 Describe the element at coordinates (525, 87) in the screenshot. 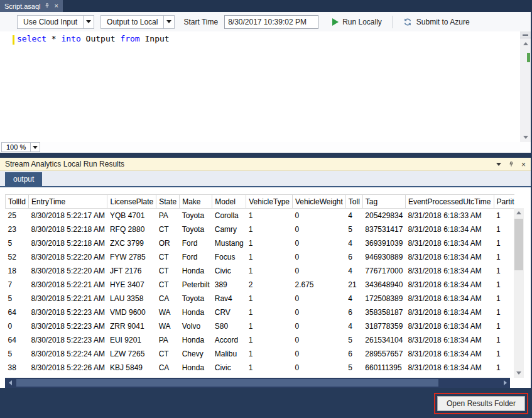

I see `editor-vertical-scrollbar` at that location.